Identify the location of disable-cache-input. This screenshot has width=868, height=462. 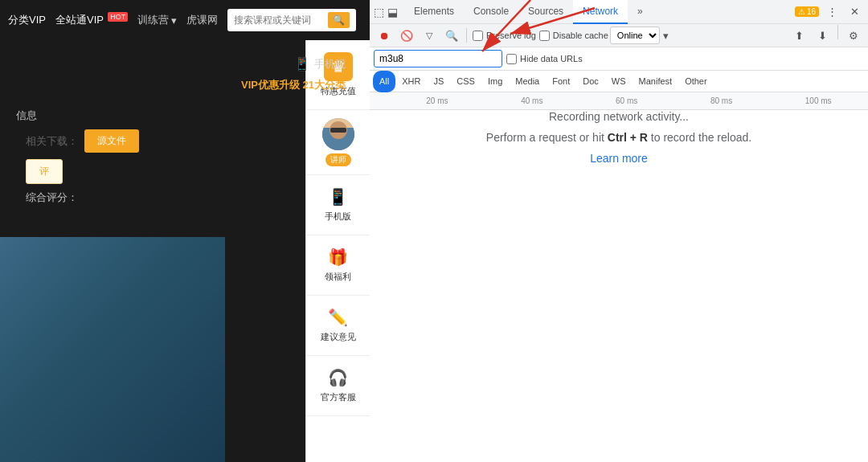
(545, 35).